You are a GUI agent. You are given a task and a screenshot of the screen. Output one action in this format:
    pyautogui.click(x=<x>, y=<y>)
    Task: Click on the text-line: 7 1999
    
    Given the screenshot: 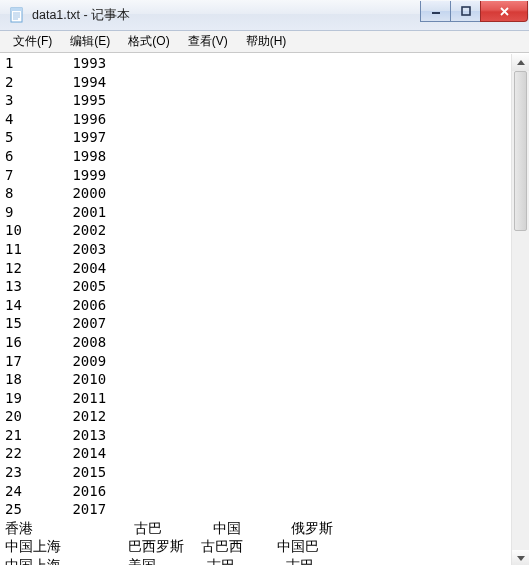 What is the action you would take?
    pyautogui.click(x=56, y=175)
    